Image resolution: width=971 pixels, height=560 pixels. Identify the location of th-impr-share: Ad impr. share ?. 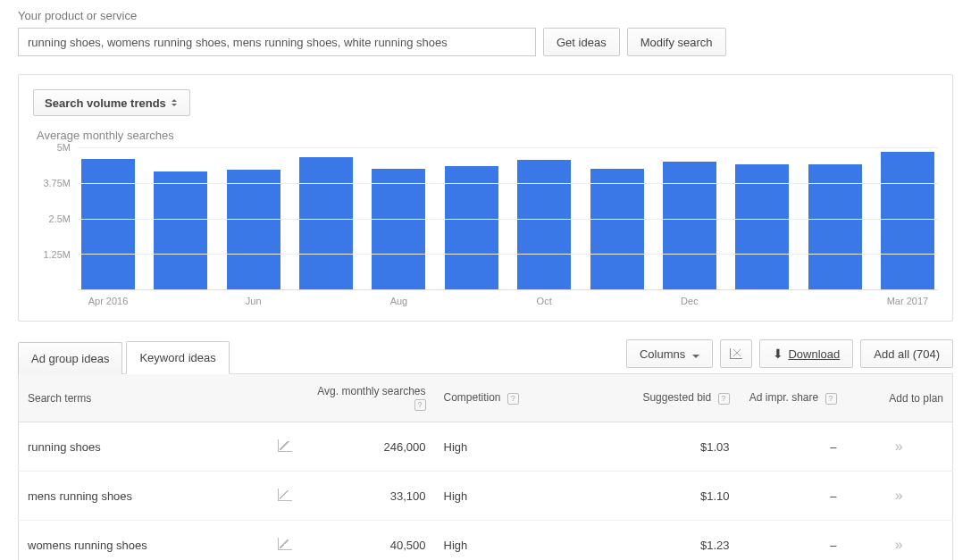
(792, 398).